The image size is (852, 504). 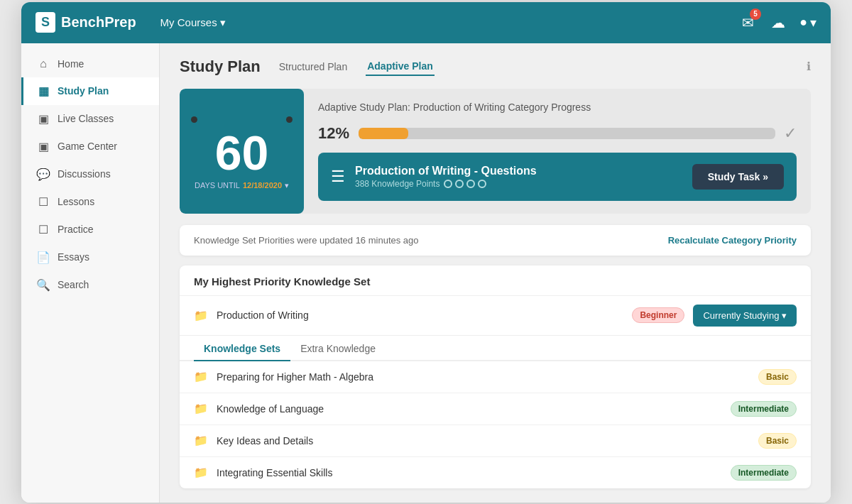 What do you see at coordinates (469, 409) in the screenshot?
I see `ks-name-1: Knowledge of Language` at bounding box center [469, 409].